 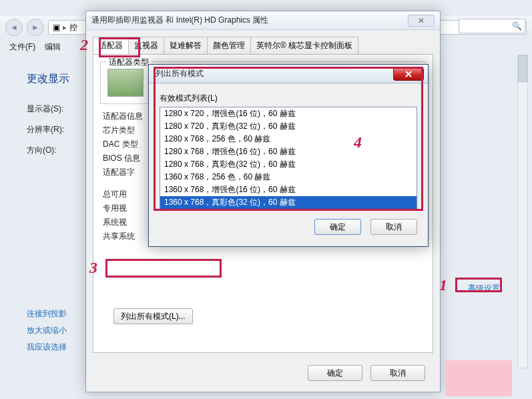 What do you see at coordinates (47, 347) in the screenshot?
I see `link-what: 我应该选择` at bounding box center [47, 347].